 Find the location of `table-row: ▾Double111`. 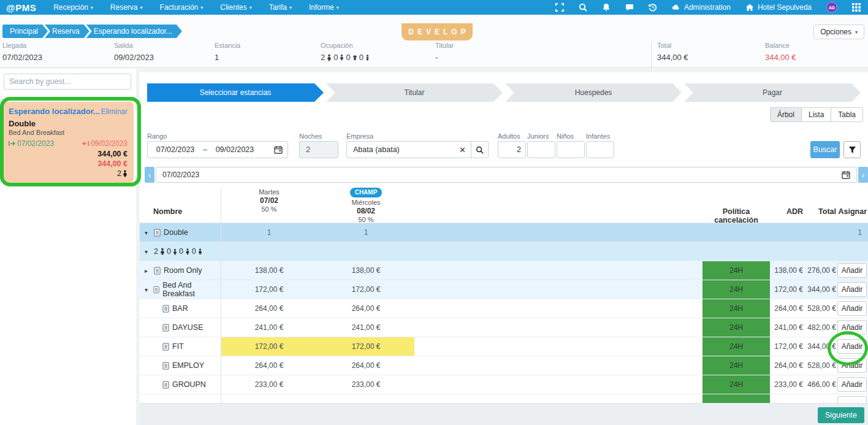

table-row: ▾Double111 is located at coordinates (504, 233).